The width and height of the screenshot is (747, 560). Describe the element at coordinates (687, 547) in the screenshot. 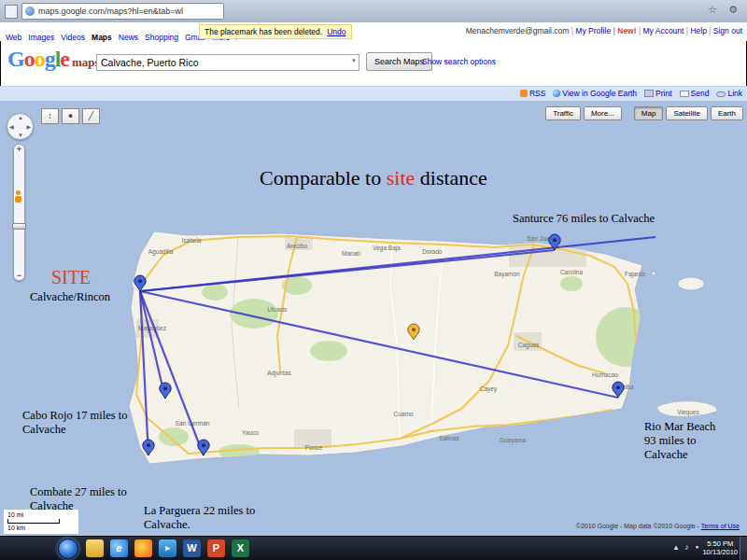

I see `volume-icon: ♪` at that location.